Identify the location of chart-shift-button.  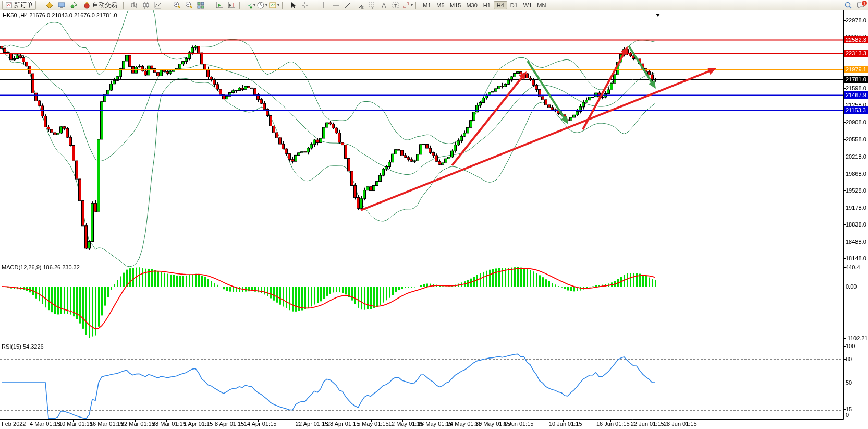
(231, 5).